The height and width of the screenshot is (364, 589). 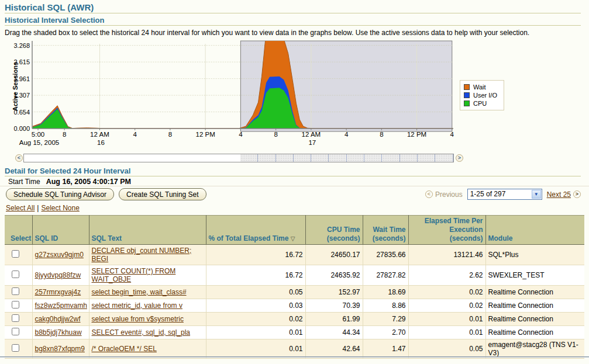 I want to click on sort-descending-icon: ▽, so click(x=293, y=238).